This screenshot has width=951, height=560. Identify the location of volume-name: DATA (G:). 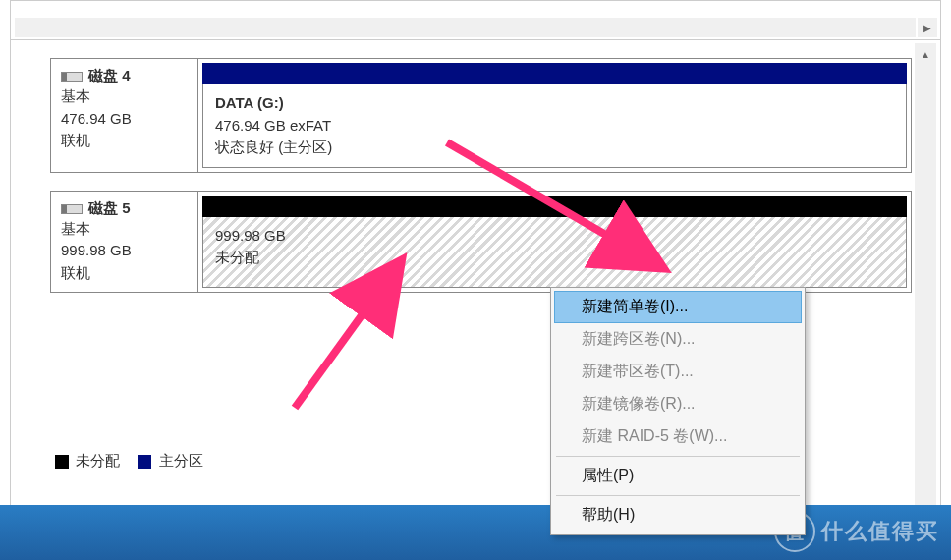
(554, 104).